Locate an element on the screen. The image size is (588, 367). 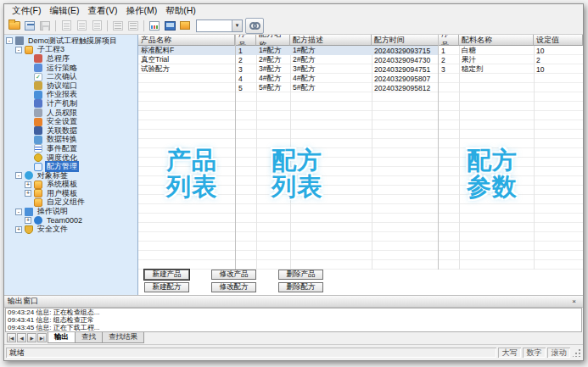
log-line: 09:43:45 信息: 正在下载工程... is located at coordinates (294, 327).